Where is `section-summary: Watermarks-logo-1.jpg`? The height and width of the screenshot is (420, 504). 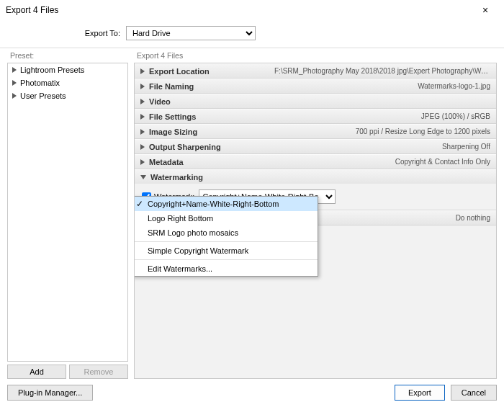
section-summary: Watermarks-logo-1.jpg is located at coordinates (454, 86).